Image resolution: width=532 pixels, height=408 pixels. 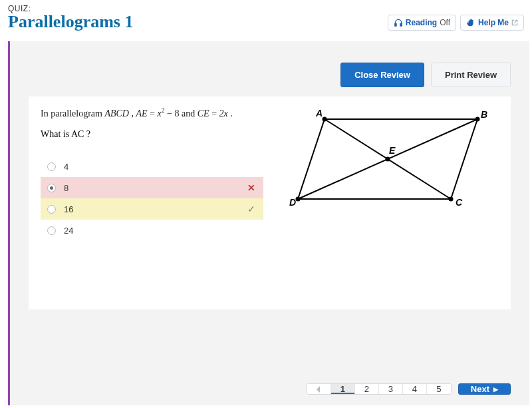 I want to click on label-E: E, so click(x=392, y=150).